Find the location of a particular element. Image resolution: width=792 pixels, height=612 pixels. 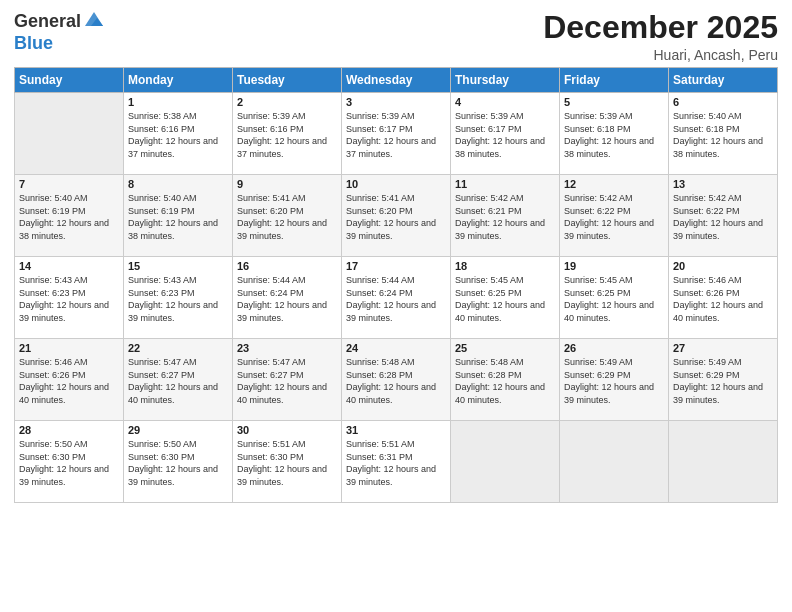

day-number: 6 is located at coordinates (723, 102).